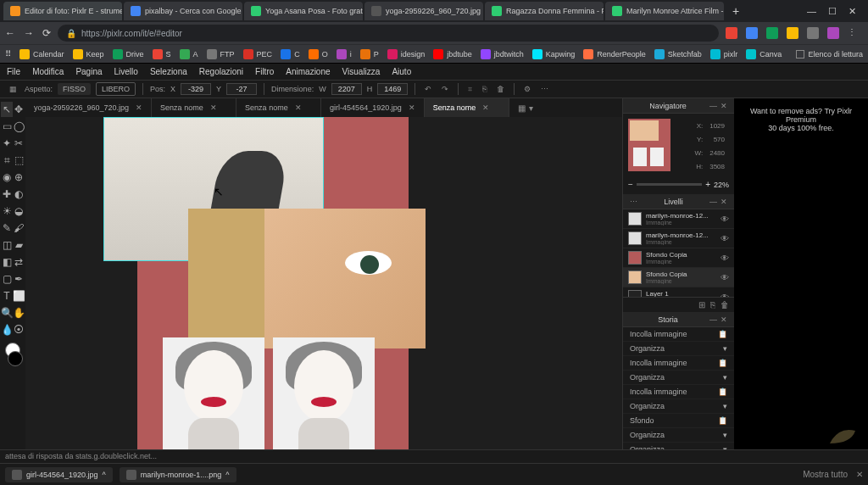 This screenshot has width=868, height=485. Describe the element at coordinates (631, 185) in the screenshot. I see `zoom-out-icon: −` at that location.